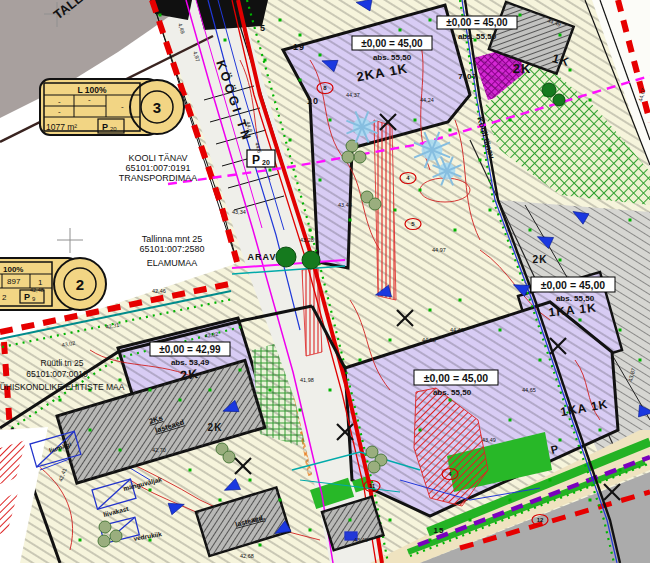 Image resolution: width=650 pixels, height=563 pixels. Describe the element at coordinates (256, 160) in the screenshot. I see `parking-letter: P` at that location.